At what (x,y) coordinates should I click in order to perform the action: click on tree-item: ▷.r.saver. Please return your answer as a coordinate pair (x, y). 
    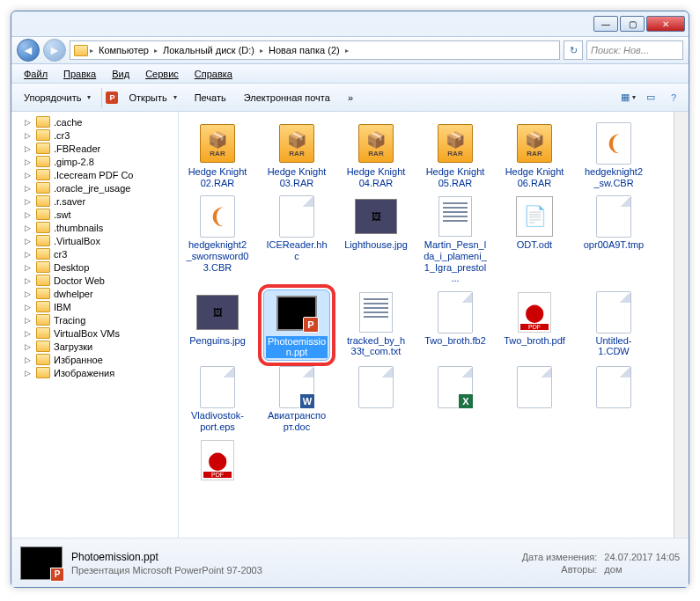
    Looking at the image, I should click on (95, 201).